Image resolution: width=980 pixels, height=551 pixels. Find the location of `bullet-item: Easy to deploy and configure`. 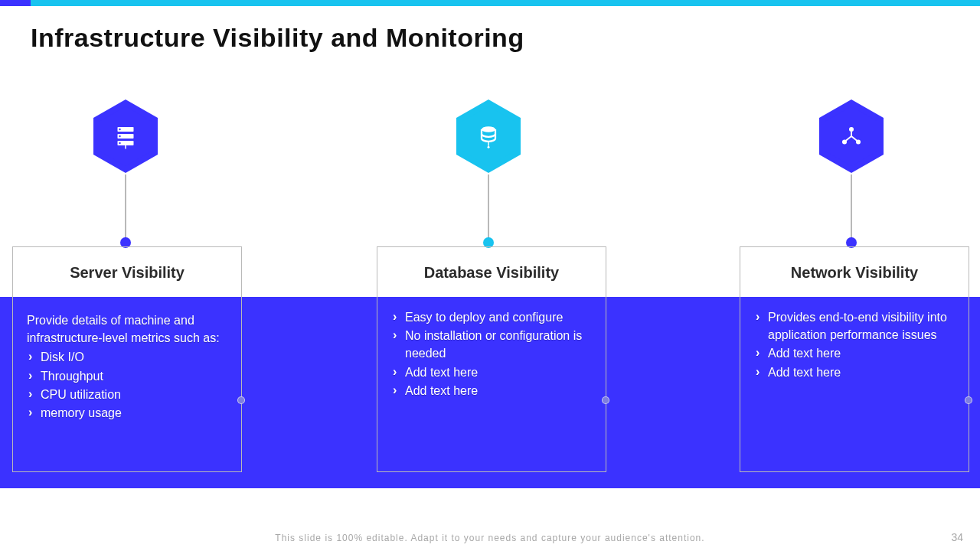

bullet-item: Easy to deploy and configure is located at coordinates (492, 317).